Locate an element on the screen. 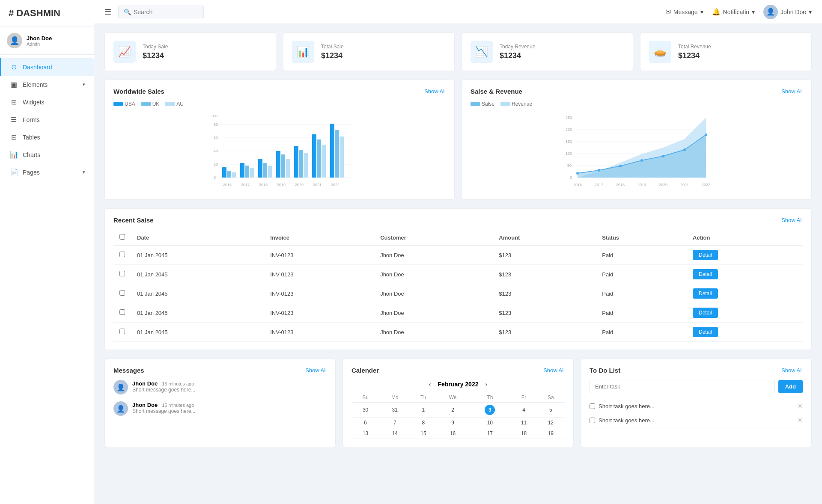 Image resolution: width=822 pixels, height=504 pixels. message-button: ✉ Message ▾ is located at coordinates (684, 12).